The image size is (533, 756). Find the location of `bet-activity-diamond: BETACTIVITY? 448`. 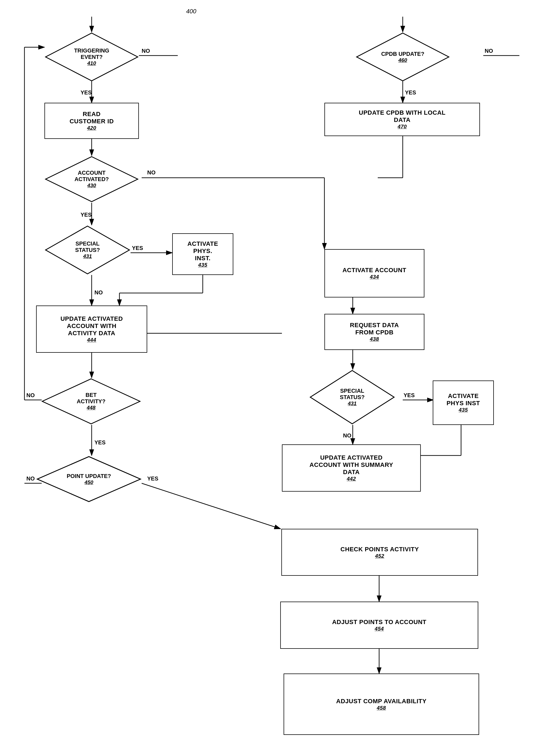

bet-activity-diamond: BETACTIVITY? 448 is located at coordinates (91, 401).